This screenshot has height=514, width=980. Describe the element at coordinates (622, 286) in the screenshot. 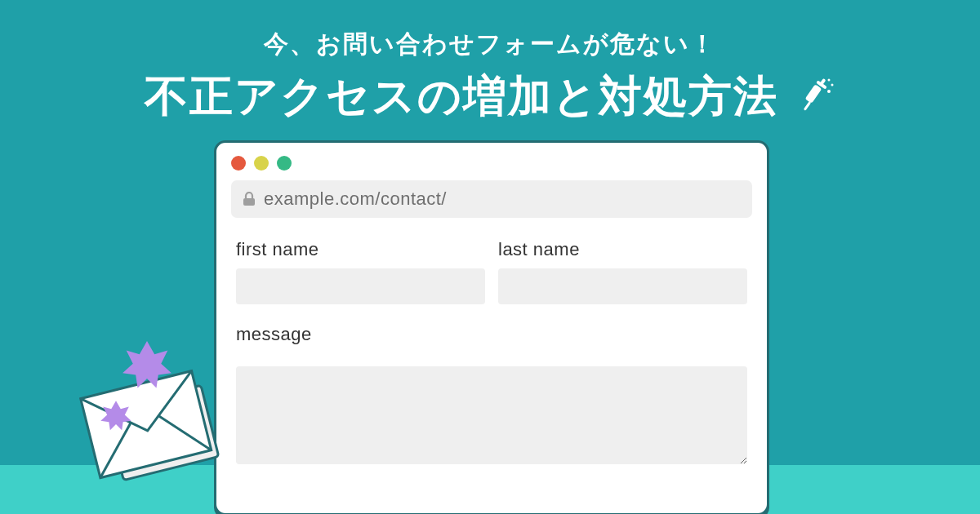

I see `last-name-input` at that location.